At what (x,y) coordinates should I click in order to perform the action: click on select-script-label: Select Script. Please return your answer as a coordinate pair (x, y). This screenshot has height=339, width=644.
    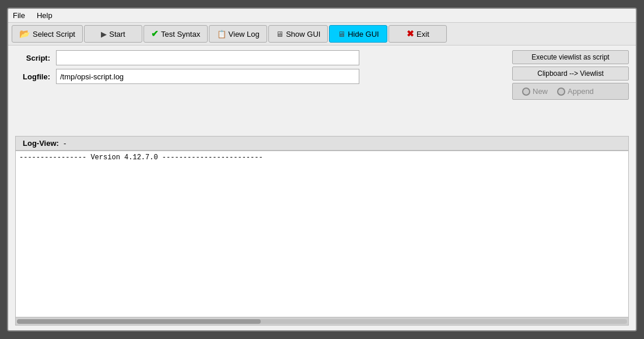
    Looking at the image, I should click on (54, 34).